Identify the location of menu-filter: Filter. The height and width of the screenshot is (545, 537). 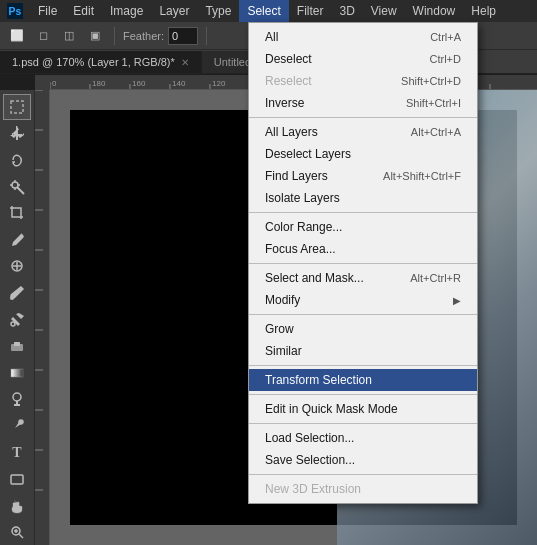
(310, 11).